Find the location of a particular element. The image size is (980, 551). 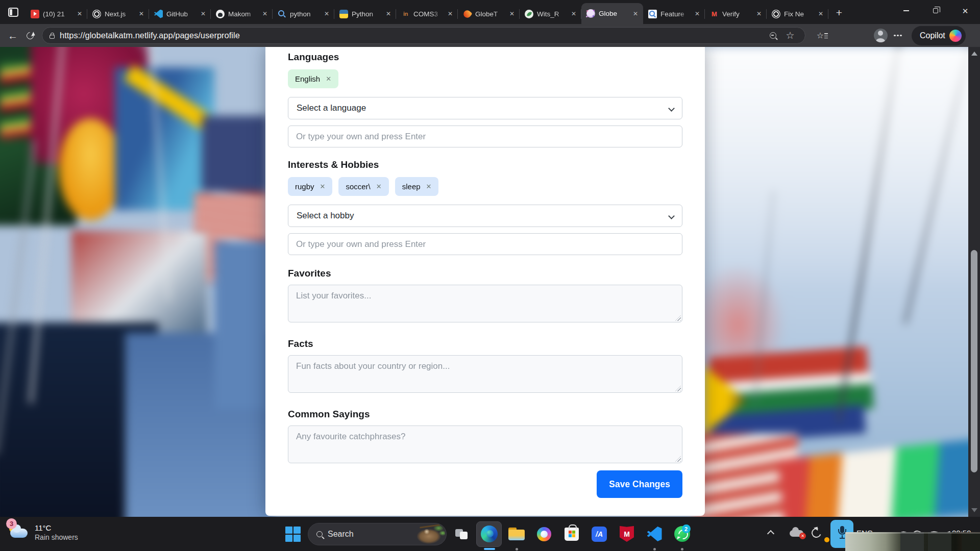

windows-logo-icon is located at coordinates (293, 534).